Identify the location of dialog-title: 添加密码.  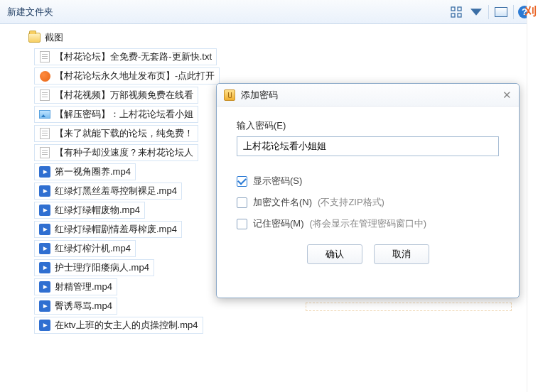
(369, 95).